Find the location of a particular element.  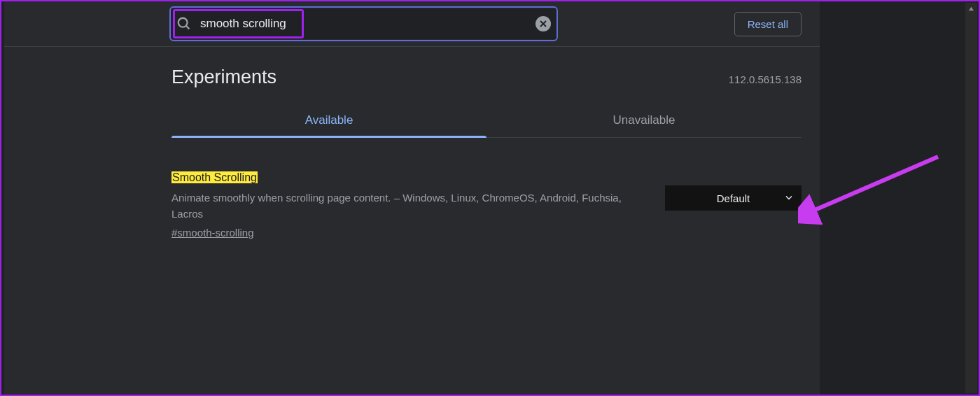

top-bar: Reset all is located at coordinates (412, 24).